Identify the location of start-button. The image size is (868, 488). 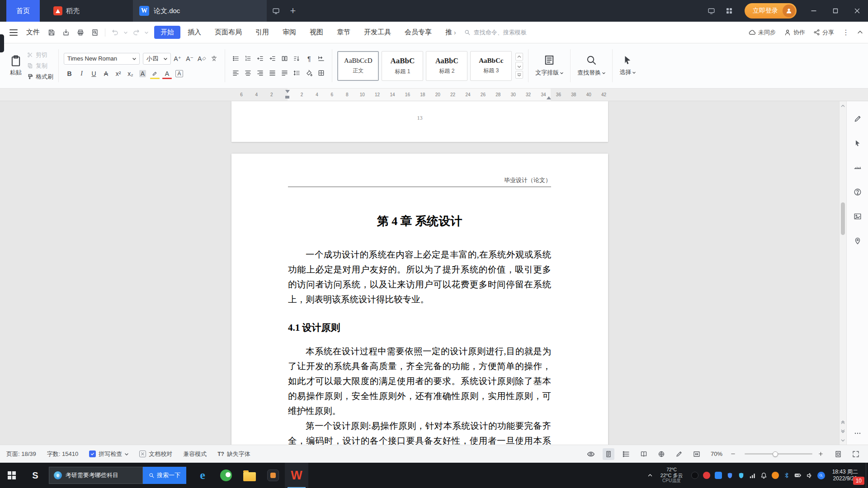
(12, 475).